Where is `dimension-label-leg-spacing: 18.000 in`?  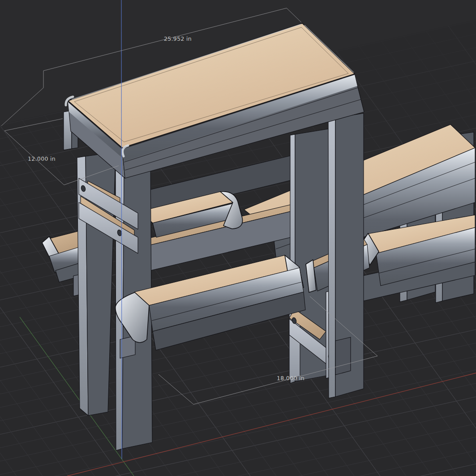 dimension-label-leg-spacing: 18.000 in is located at coordinates (291, 378).